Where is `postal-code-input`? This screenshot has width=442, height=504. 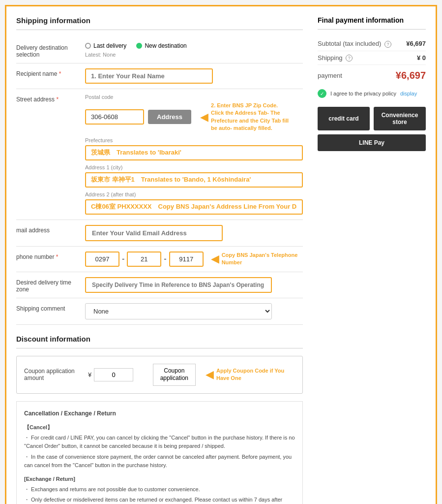 postal-code-input is located at coordinates (115, 117).